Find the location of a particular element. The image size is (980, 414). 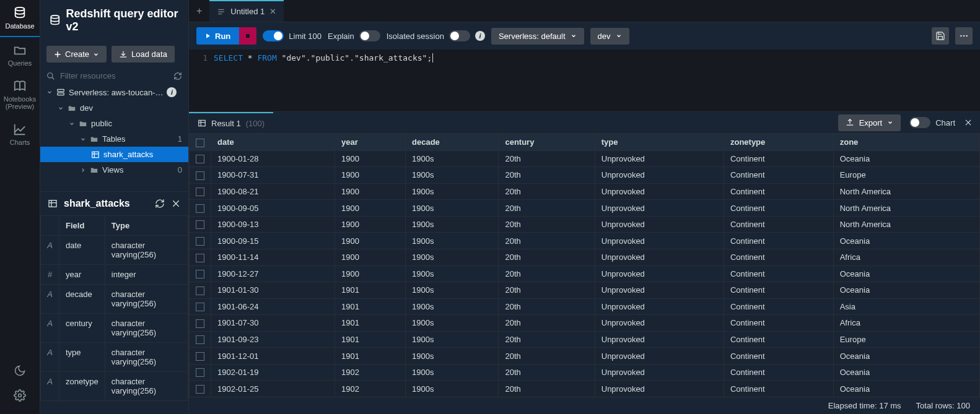

settings-button is located at coordinates (20, 395).